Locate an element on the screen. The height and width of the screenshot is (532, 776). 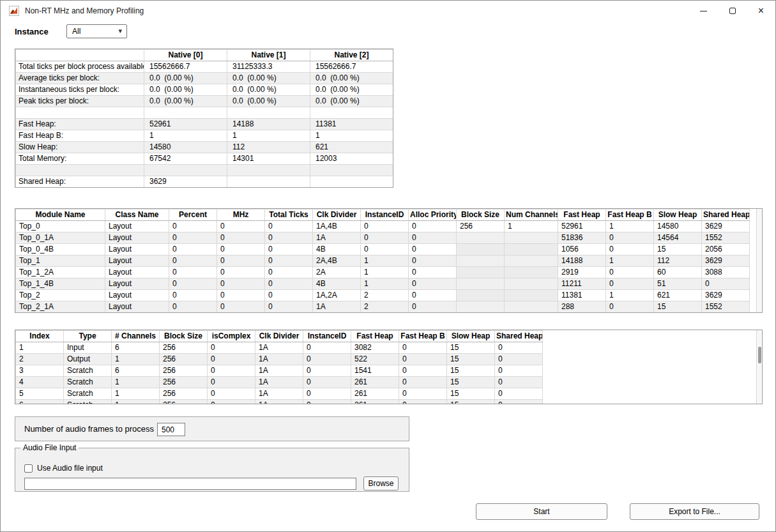
browse-button: Browse is located at coordinates (381, 483).